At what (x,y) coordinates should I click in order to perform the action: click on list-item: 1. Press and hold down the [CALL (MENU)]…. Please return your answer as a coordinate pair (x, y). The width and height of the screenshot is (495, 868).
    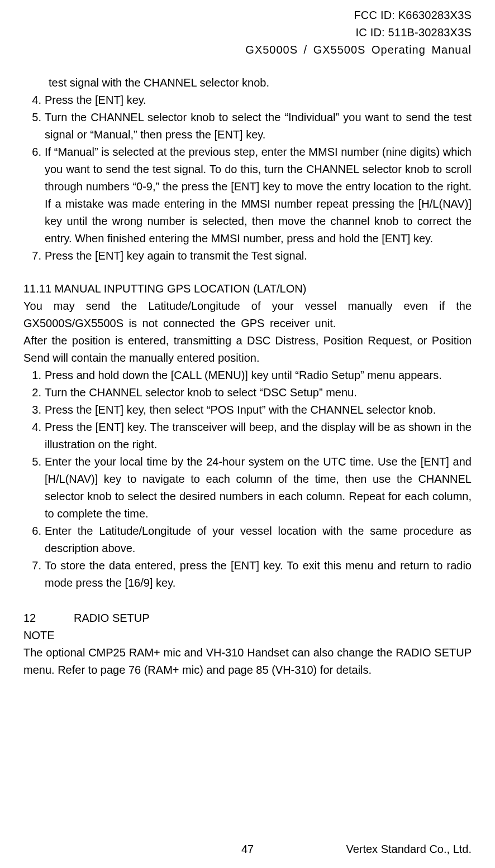
    Looking at the image, I should click on (248, 375).